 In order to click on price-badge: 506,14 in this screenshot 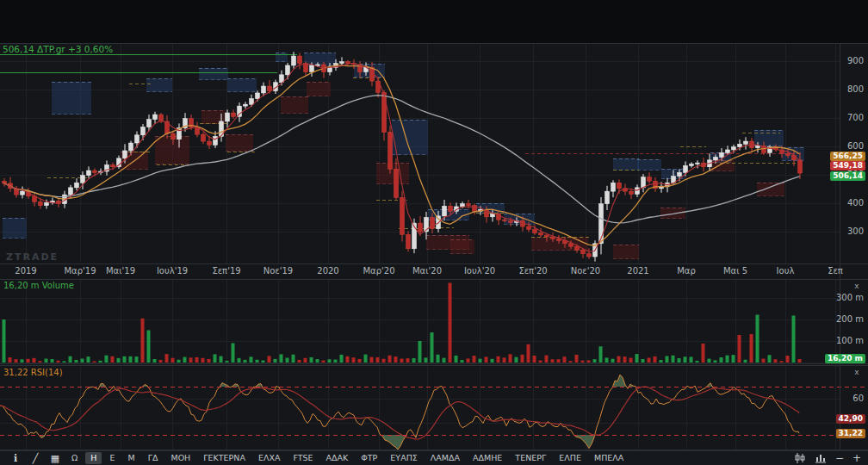, I will do `click(847, 176)`.